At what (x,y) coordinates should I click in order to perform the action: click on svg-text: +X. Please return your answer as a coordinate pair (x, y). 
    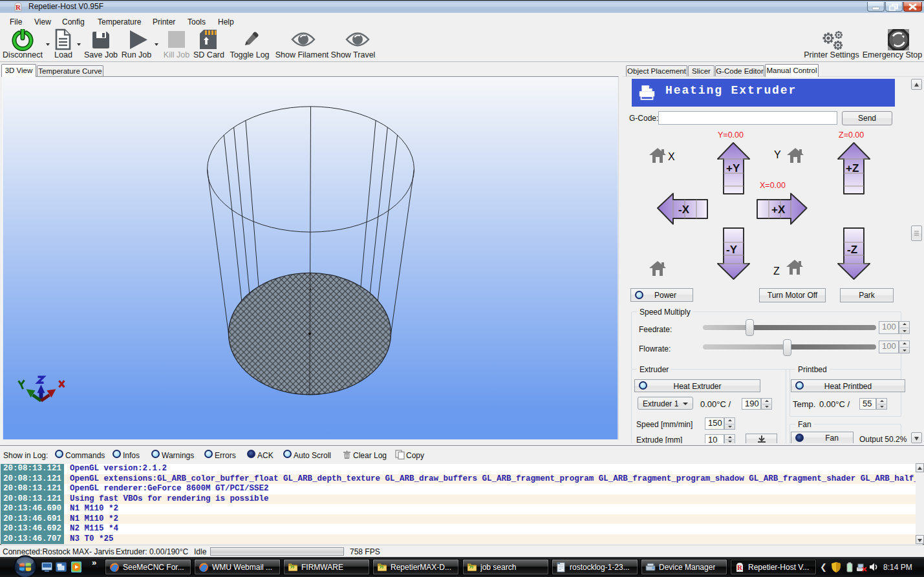
    Looking at the image, I should click on (779, 209).